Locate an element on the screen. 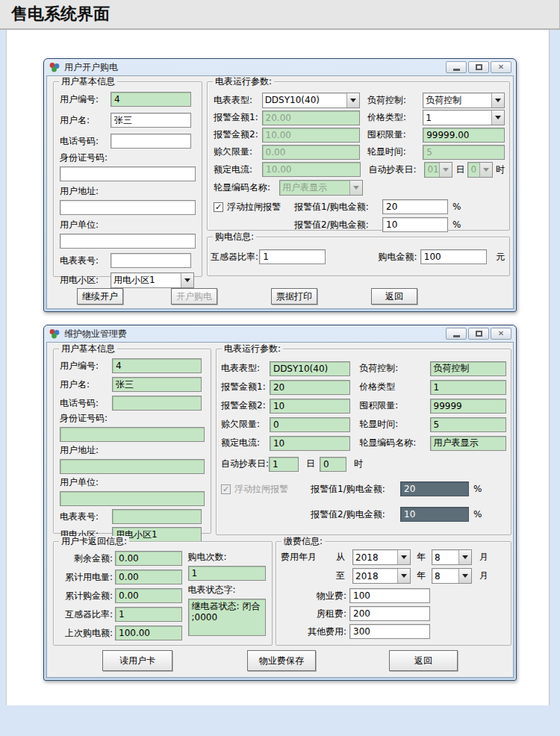 Image resolution: width=560 pixels, height=736 pixels. alarm-amount1-field: 20 is located at coordinates (310, 387).